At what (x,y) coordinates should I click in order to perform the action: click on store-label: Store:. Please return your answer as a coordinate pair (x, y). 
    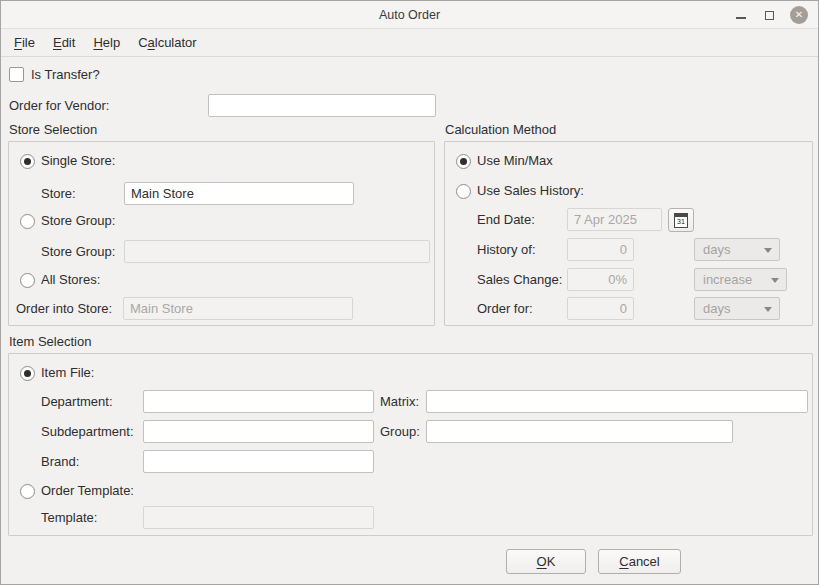
    Looking at the image, I should click on (58, 194).